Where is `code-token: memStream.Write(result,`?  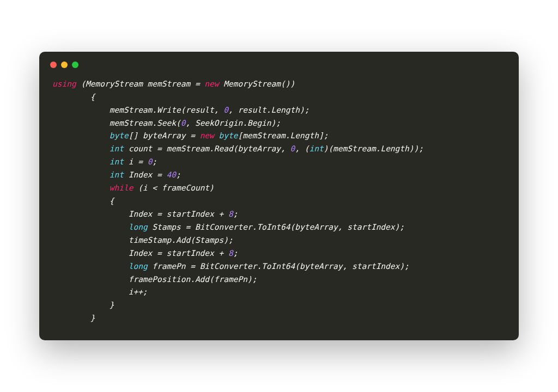
code-token: memStream.Write(result, is located at coordinates (138, 110).